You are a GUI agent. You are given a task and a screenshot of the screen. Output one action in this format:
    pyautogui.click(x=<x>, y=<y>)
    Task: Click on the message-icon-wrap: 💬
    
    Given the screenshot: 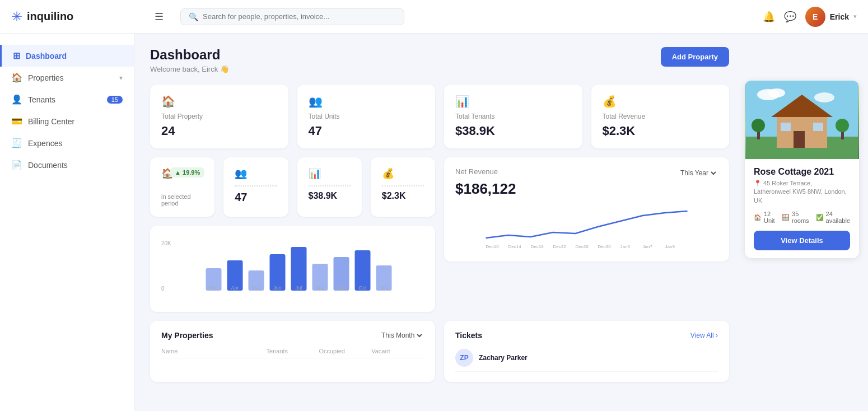 What is the action you would take?
    pyautogui.click(x=790, y=17)
    